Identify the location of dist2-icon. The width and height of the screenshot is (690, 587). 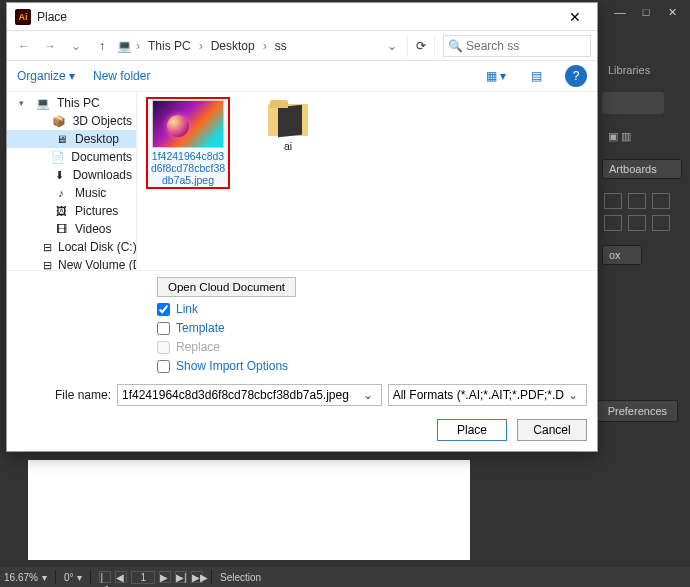
(661, 223).